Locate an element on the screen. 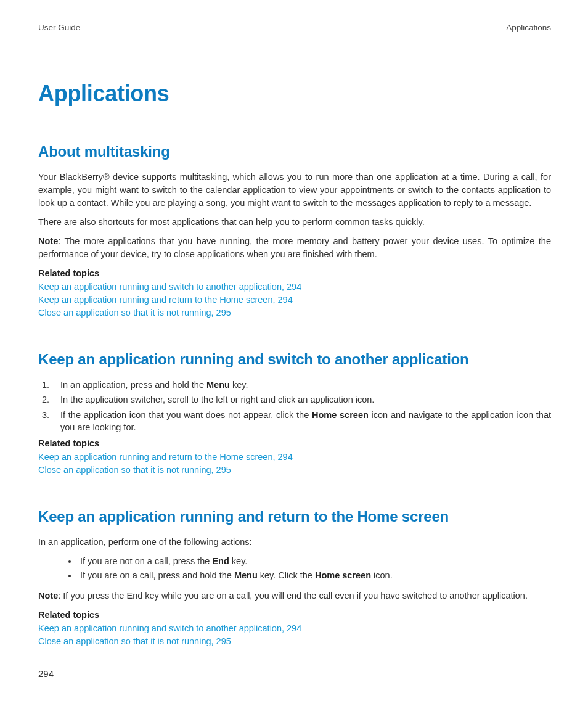 The height and width of the screenshot is (706, 588). b1-text-a: If you are not on a call, press the is located at coordinates (146, 561).